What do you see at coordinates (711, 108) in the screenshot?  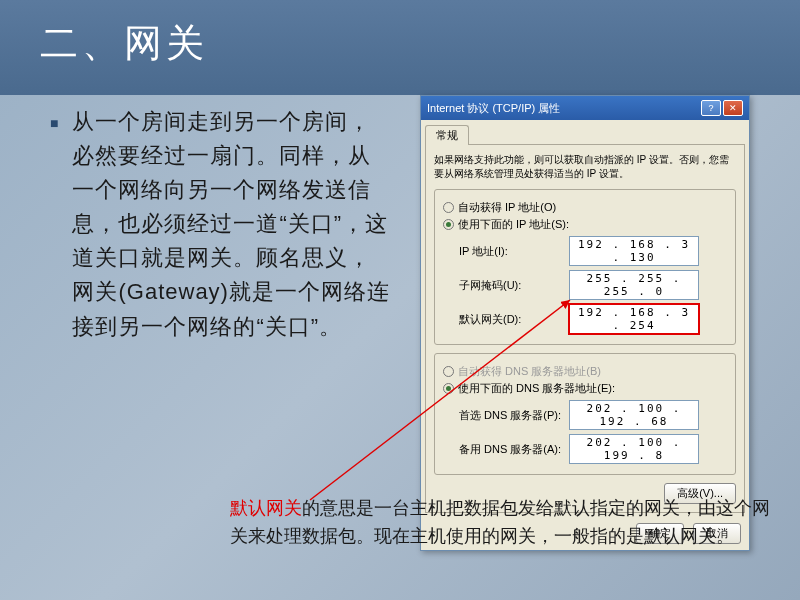 I see `help-button: ?` at bounding box center [711, 108].